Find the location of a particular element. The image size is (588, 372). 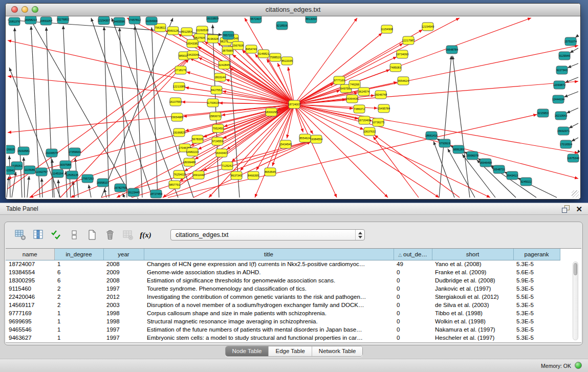

table-vertical-scrollbar is located at coordinates (575, 301).